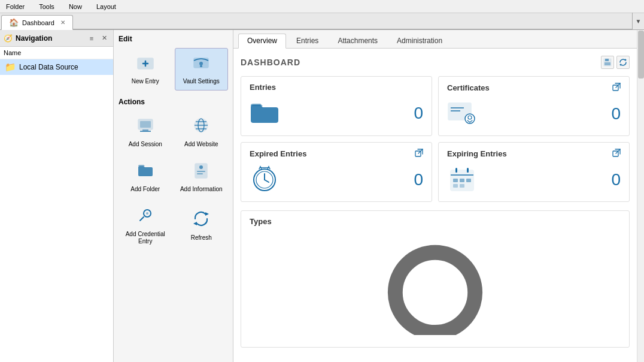 This screenshot has width=644, height=362. I want to click on nav-tree-item-local-data-source: 📁 Local Data Source, so click(56, 67).